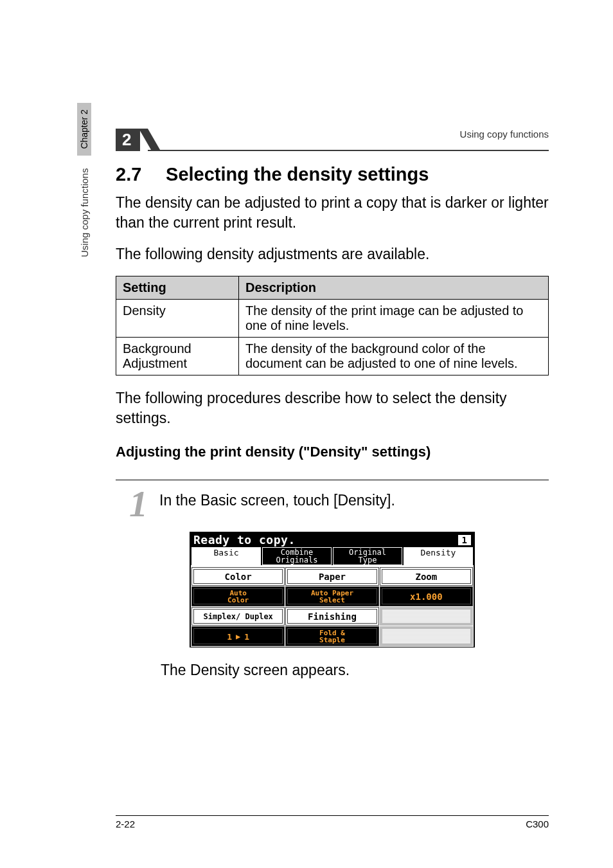  Describe the element at coordinates (368, 556) in the screenshot. I see `tab-original-type: Original Type` at that location.